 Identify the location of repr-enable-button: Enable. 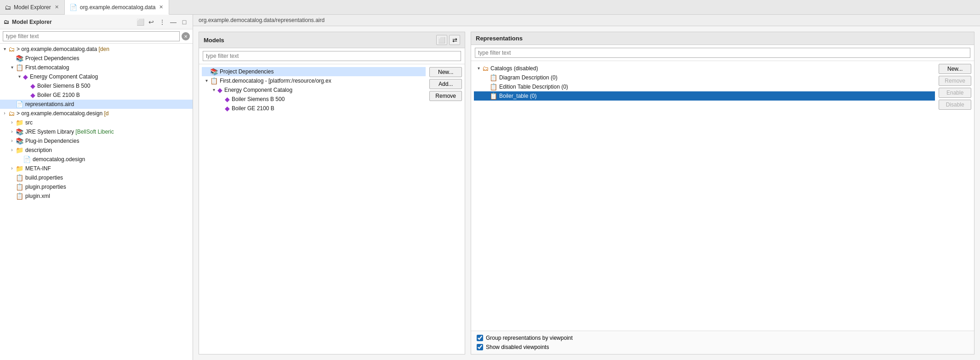
(955, 93).